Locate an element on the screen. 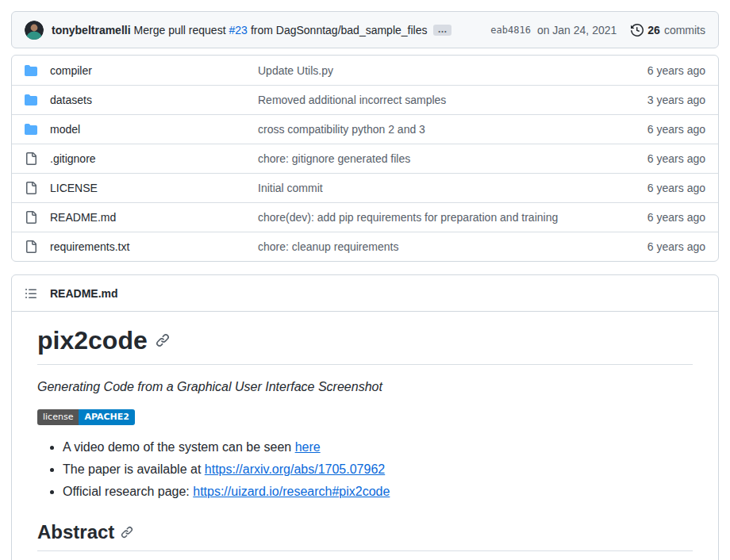 The height and width of the screenshot is (560, 730). file-commit-message-link: Update Utils.py is located at coordinates (432, 71).